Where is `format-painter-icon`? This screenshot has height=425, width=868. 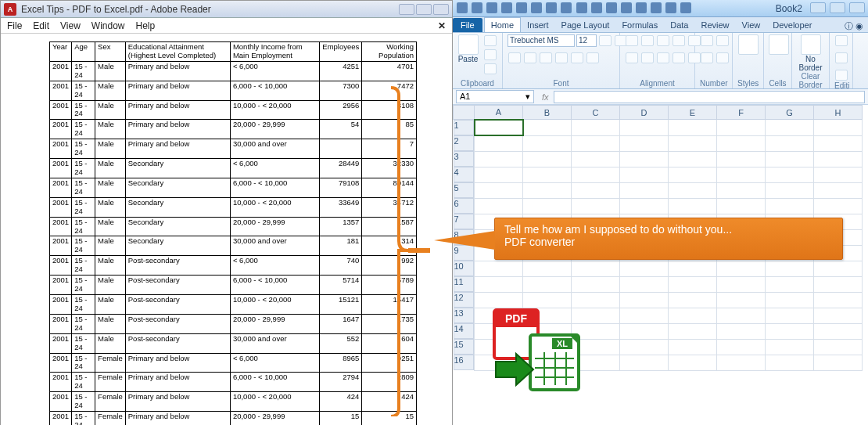
format-painter-icon is located at coordinates (490, 69).